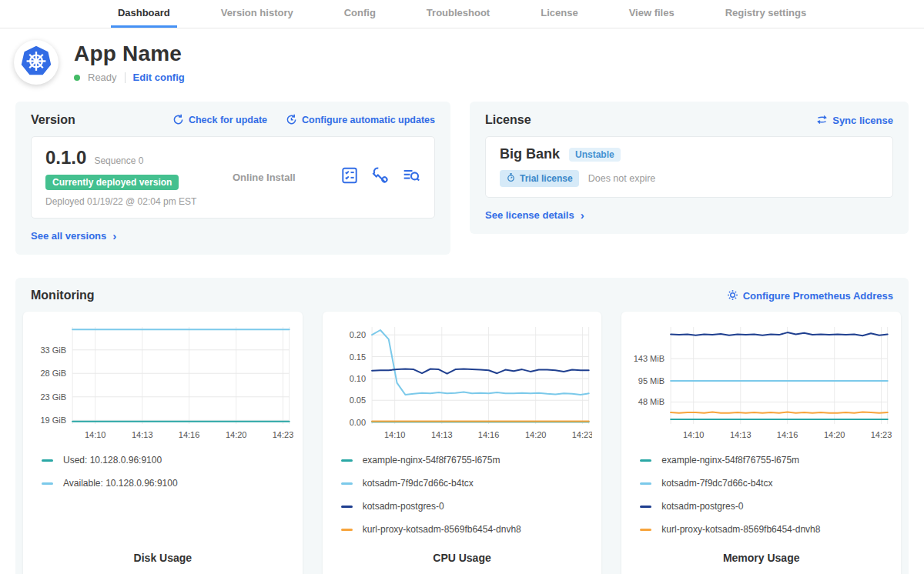 This screenshot has width=924, height=574. Describe the element at coordinates (357, 400) in the screenshot. I see `svg-text: 0.05` at that location.